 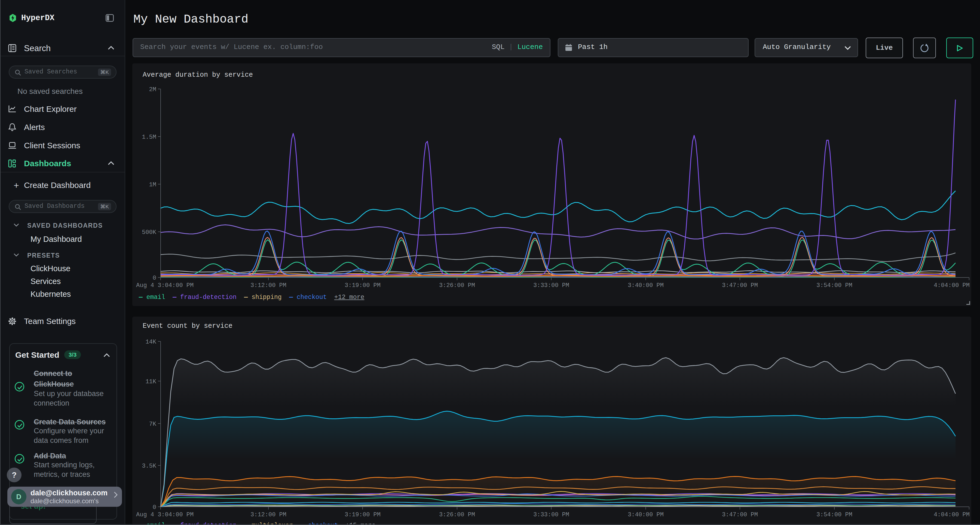 What do you see at coordinates (153, 424) in the screenshot?
I see `svg-text: 7K` at bounding box center [153, 424].